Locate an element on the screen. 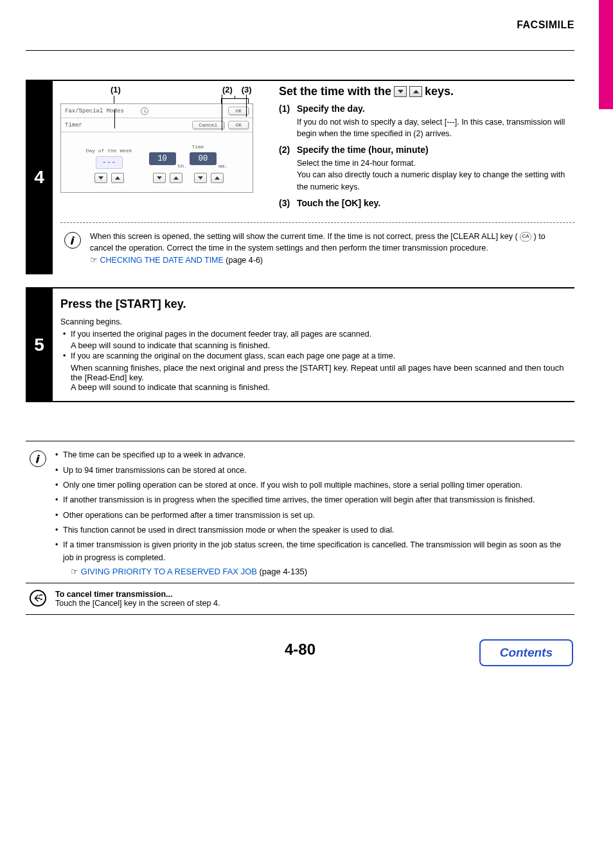 The image size is (613, 868). item-body-1: If you do not wish to specify a day, sel… is located at coordinates (436, 128).